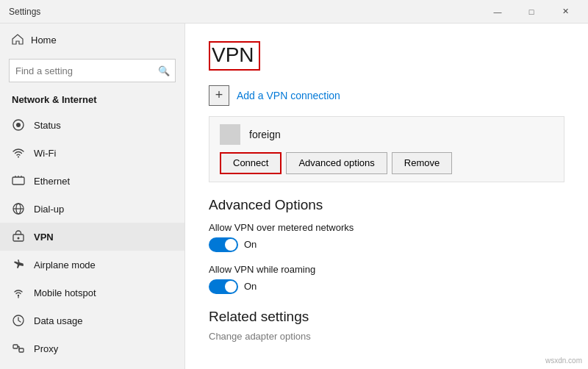 This screenshot has width=588, height=369. What do you see at coordinates (18, 153) in the screenshot?
I see `wifi-icon` at bounding box center [18, 153].